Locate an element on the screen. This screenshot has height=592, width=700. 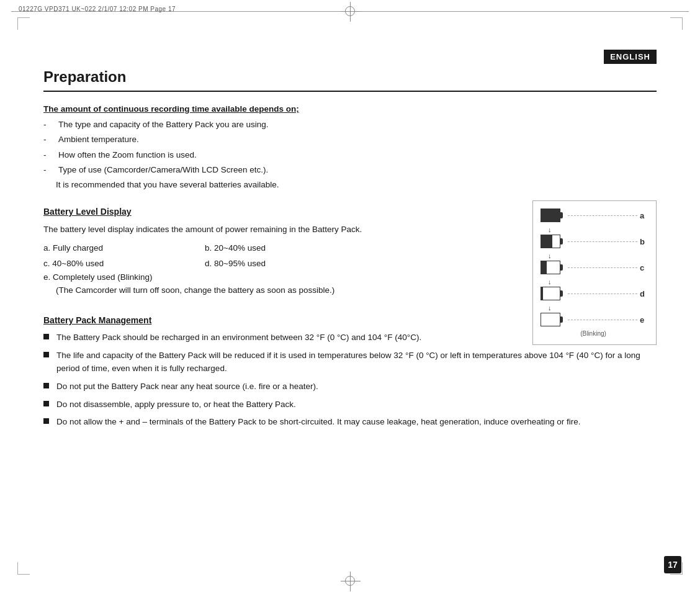
dash-2: - is located at coordinates (50, 140).